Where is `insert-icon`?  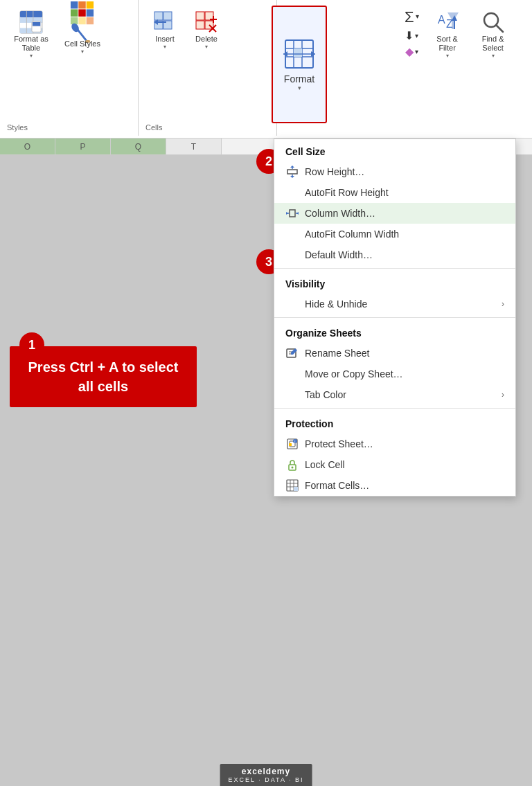
insert-icon is located at coordinates (165, 22).